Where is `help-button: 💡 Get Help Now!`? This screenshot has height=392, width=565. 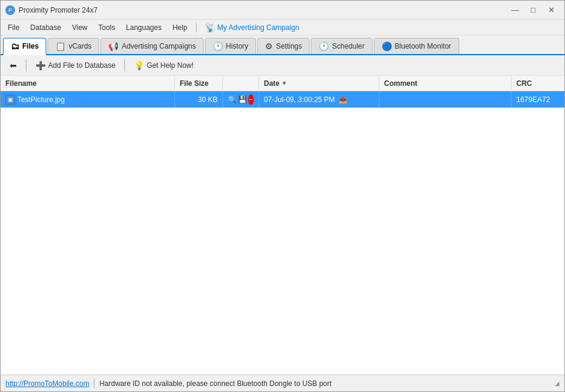
help-button: 💡 Get Help Now! is located at coordinates (163, 65).